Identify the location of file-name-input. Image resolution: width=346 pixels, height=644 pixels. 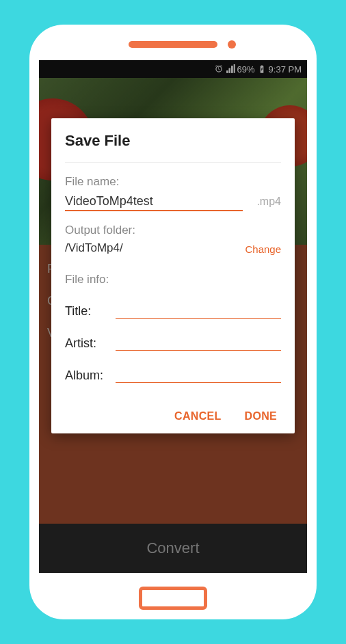
(154, 202).